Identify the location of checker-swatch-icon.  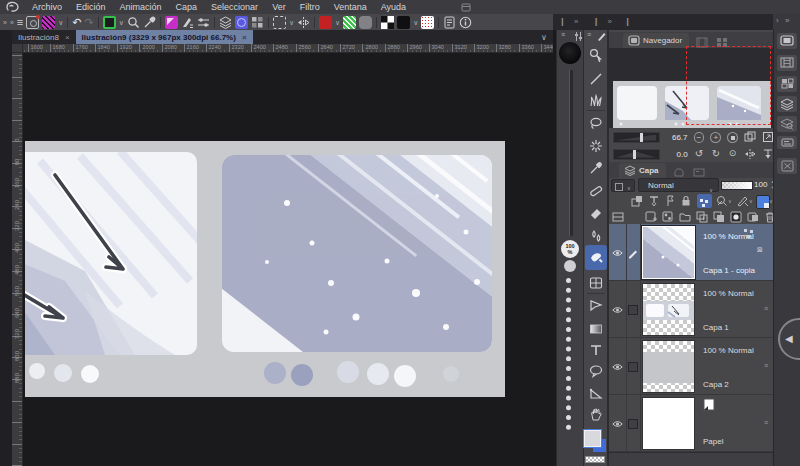
(388, 22).